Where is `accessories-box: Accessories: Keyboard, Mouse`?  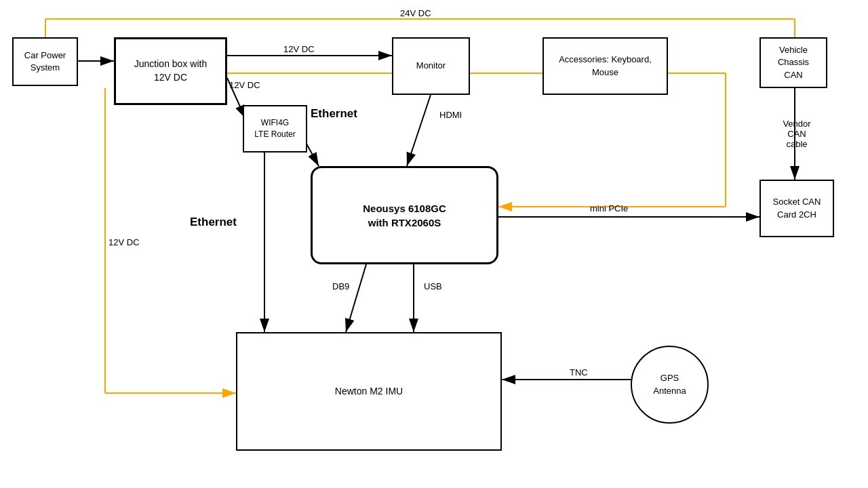
accessories-box: Accessories: Keyboard, Mouse is located at coordinates (605, 66).